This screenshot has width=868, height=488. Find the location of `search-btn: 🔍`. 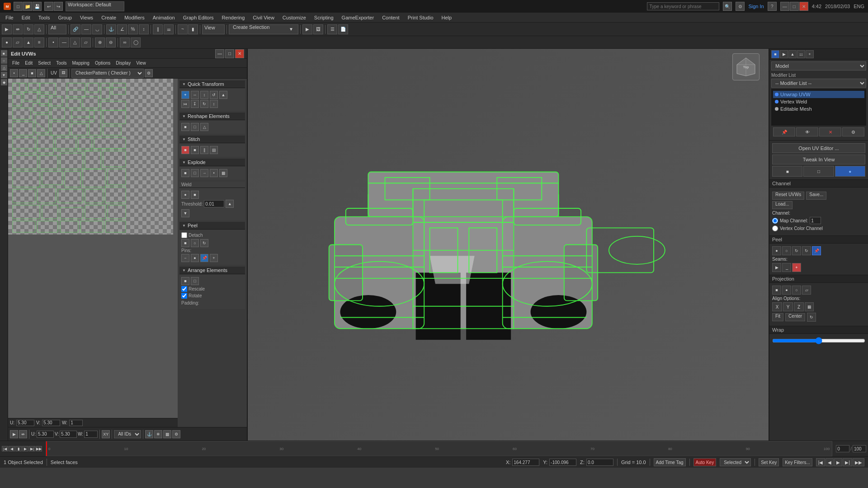

search-btn: 🔍 is located at coordinates (727, 6).